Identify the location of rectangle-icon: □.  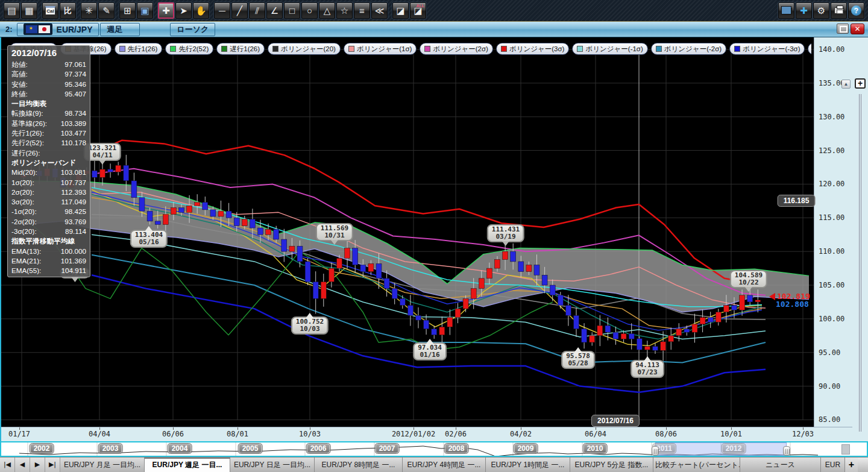
(292, 11).